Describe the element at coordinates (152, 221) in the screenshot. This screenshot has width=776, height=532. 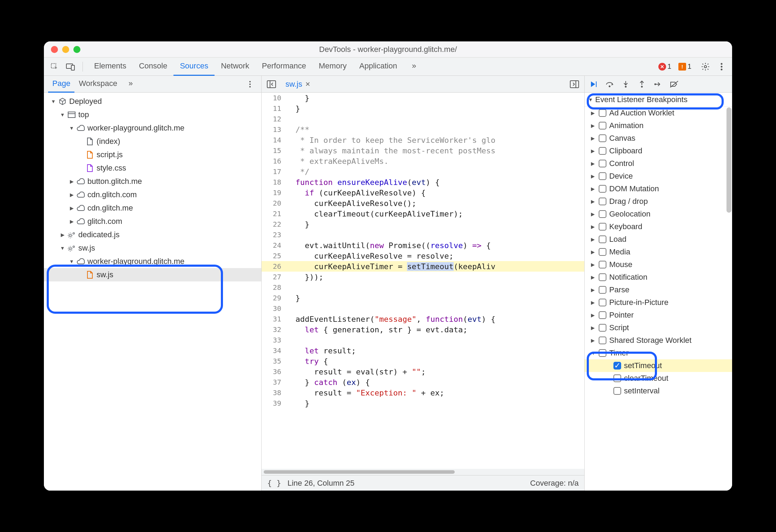
I see `tree-item: ▶glitch.com` at that location.